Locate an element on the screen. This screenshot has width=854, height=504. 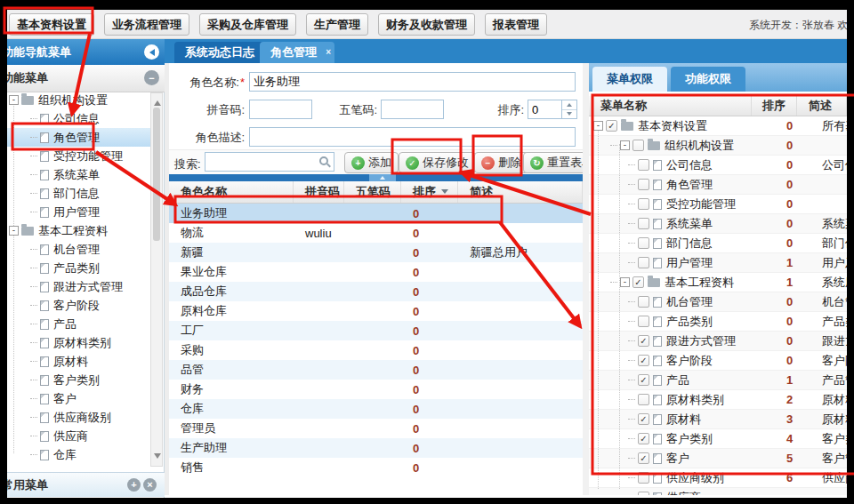
permission-tree-row: ✓客户5客户管 is located at coordinates (718, 459).